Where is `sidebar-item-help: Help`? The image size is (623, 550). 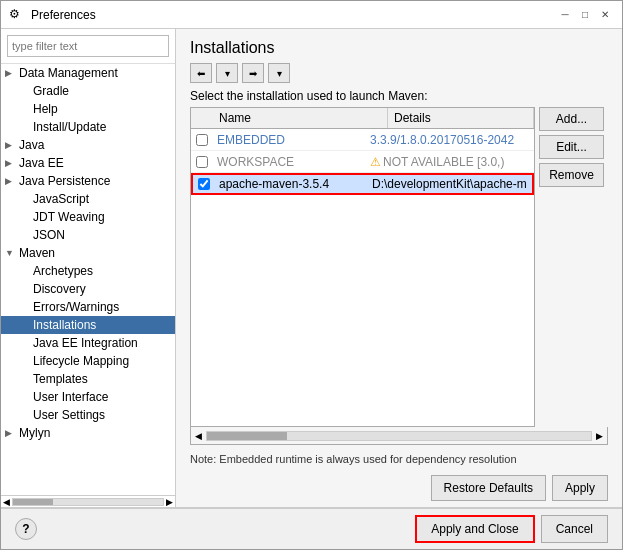
sidebar-item-help: Help is located at coordinates (88, 109).